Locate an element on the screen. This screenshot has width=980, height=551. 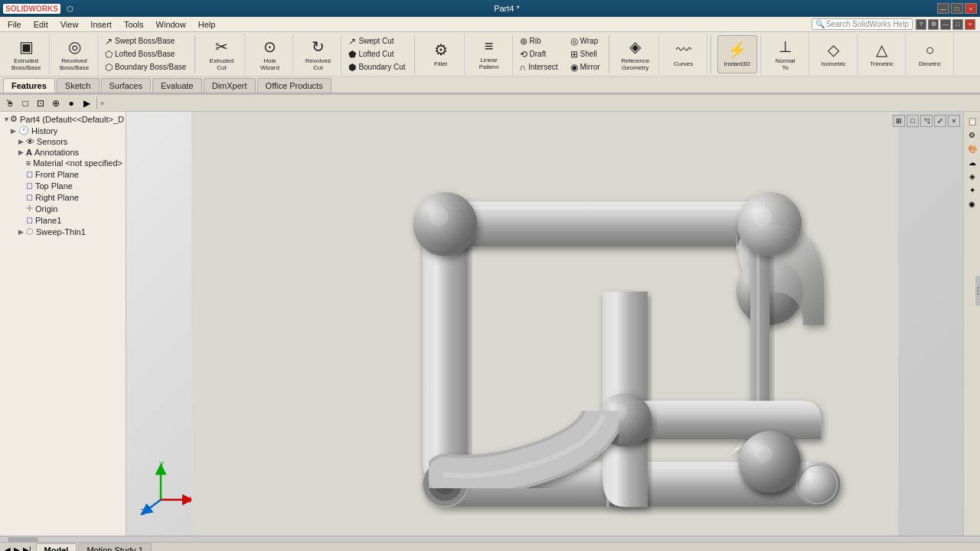
lofted-boss-btn: ⬠ Lofted Boss/Base is located at coordinates (145, 54).